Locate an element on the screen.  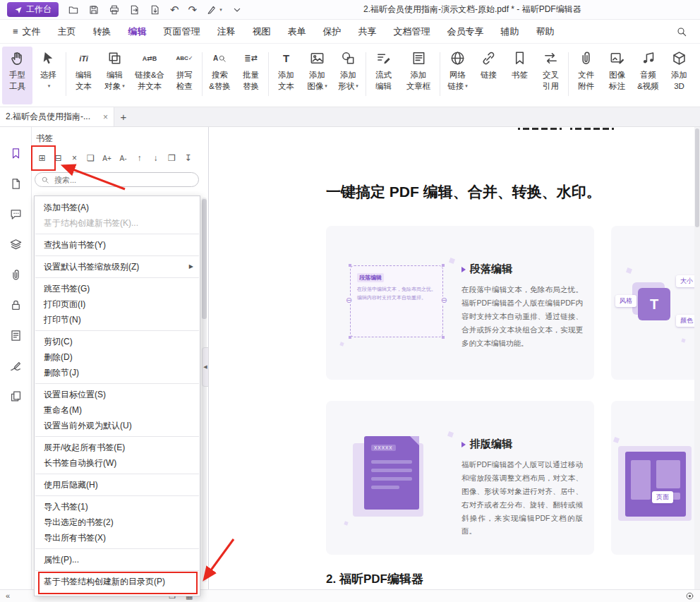
menu-item-cut: 剪切(C) is located at coordinates (117, 342).